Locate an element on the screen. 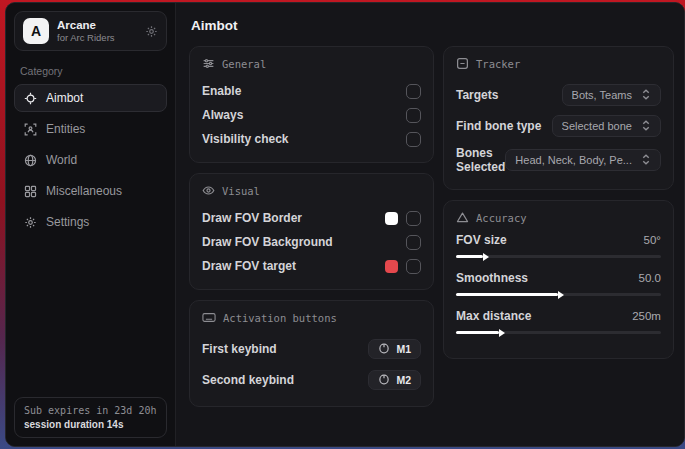  sidebar-item-aimbot: Aimbot is located at coordinates (90, 98).